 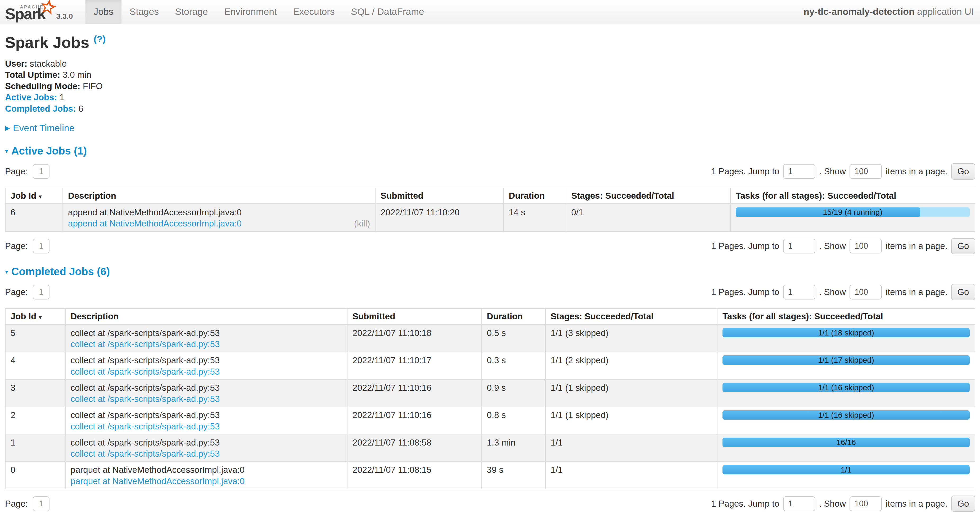 What do you see at coordinates (490, 218) in the screenshot?
I see `job-row-6: 6append at NativeMethodAccessorImpl.java…` at bounding box center [490, 218].